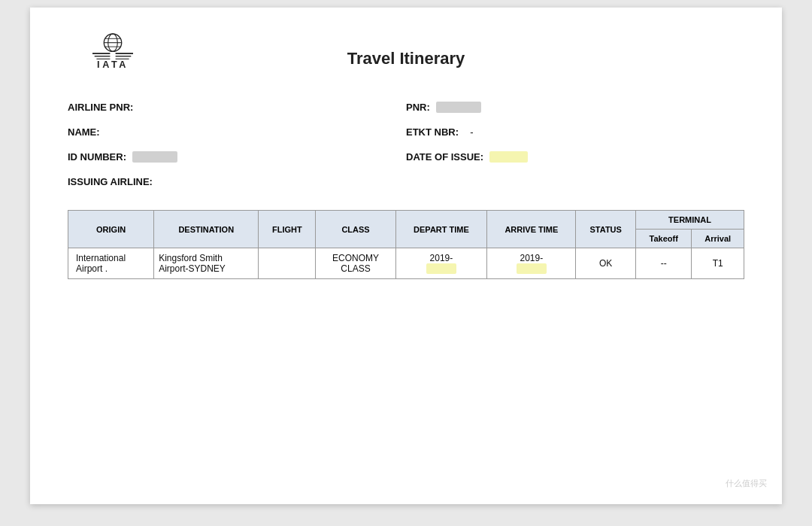 The image size is (812, 526). What do you see at coordinates (575, 157) in the screenshot?
I see `date-of-issue-field: DATE OF ISSUE:` at bounding box center [575, 157].